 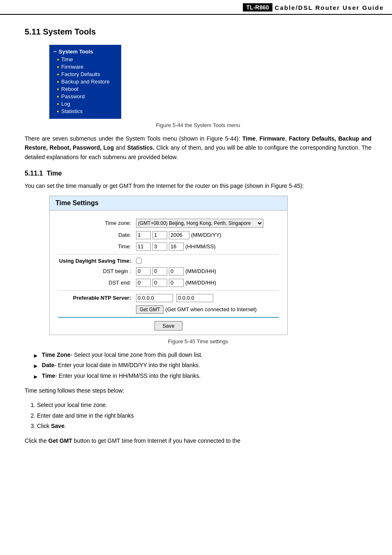 What do you see at coordinates (160, 271) in the screenshot?
I see `dst-begin-dd-input` at bounding box center [160, 271].